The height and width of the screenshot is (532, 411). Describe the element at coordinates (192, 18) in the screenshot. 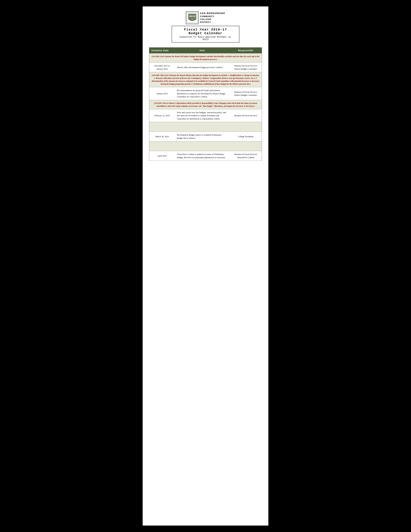

I see `sbccd-logo-icon: sbccd ⚡` at that location.